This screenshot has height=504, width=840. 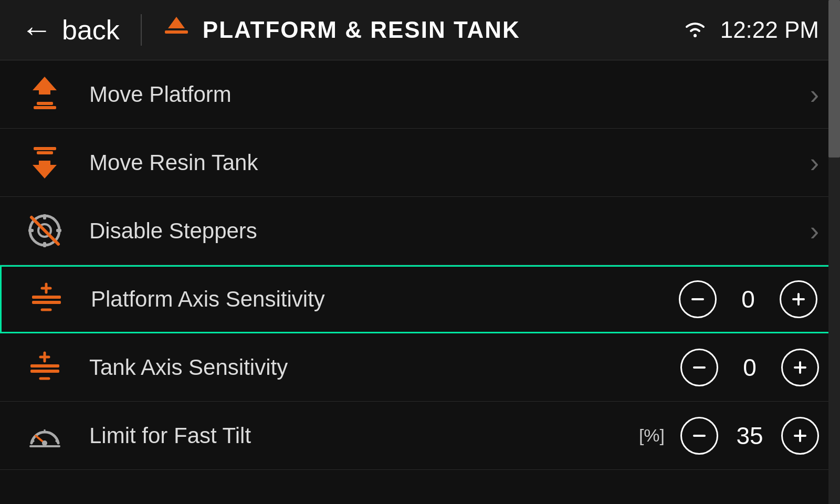 What do you see at coordinates (750, 436) in the screenshot?
I see `limit-fast-tilt-value: 35` at bounding box center [750, 436].